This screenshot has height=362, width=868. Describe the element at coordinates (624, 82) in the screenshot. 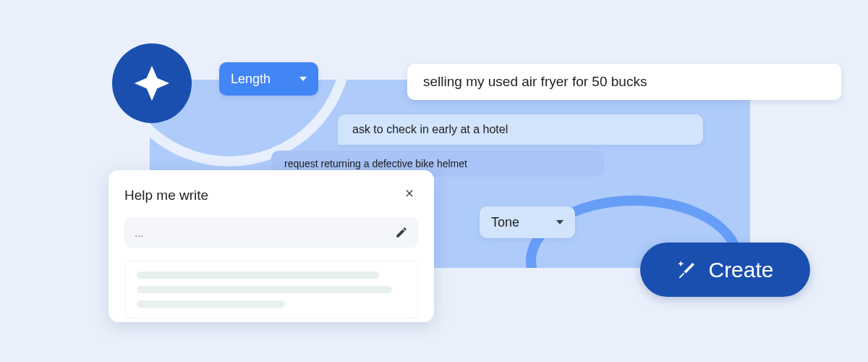

I see `prompt-suggestion-primary: selling my used air fryer for 50 bucks` at that location.